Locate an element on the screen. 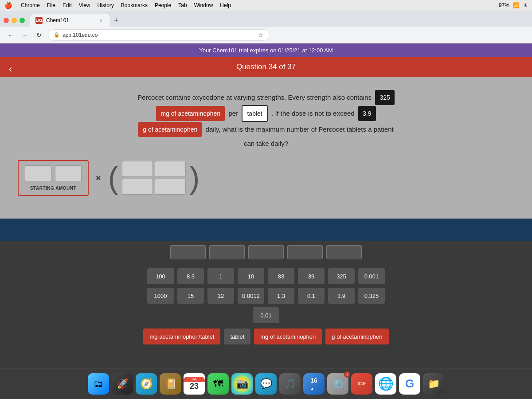  dock-finder2: 📁 is located at coordinates (434, 384).